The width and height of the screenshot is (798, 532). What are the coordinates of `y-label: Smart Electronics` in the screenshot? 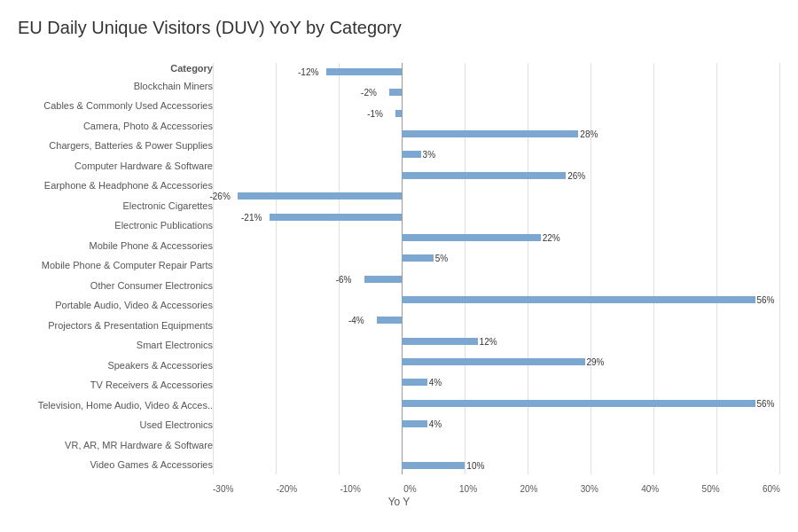 It's located at (175, 346).